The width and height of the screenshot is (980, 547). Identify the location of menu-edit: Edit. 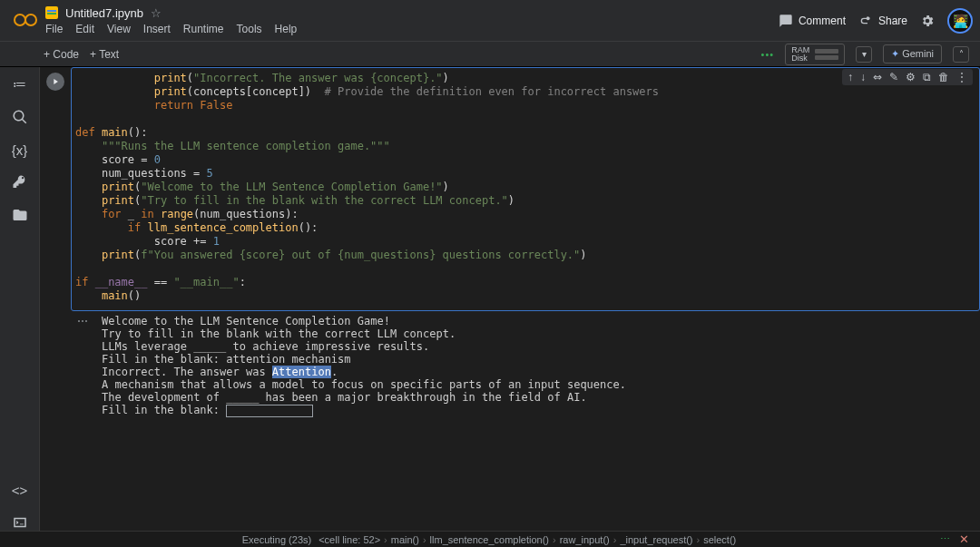
(85, 29).